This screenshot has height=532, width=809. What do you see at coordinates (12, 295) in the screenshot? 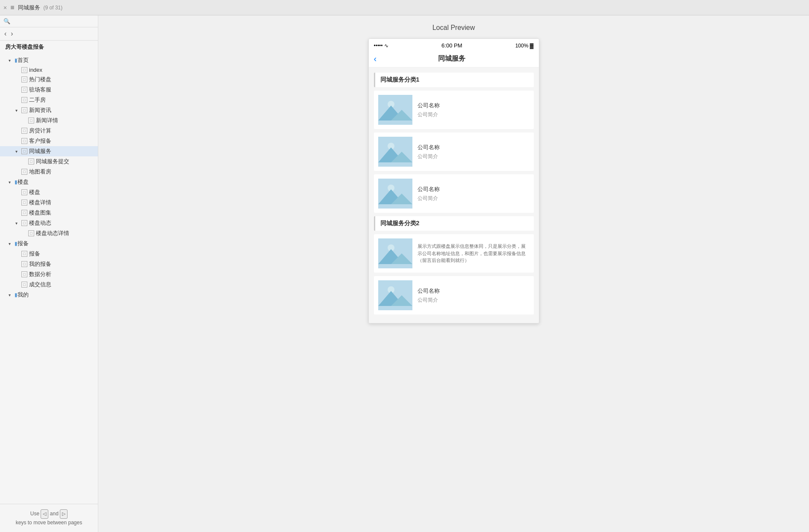
I see `chevron-right-icon: ▾` at bounding box center [12, 295].